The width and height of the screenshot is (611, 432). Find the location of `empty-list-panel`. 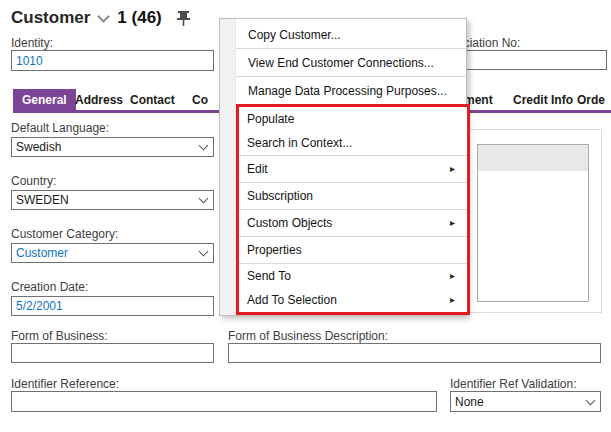

empty-list-panel is located at coordinates (533, 223).